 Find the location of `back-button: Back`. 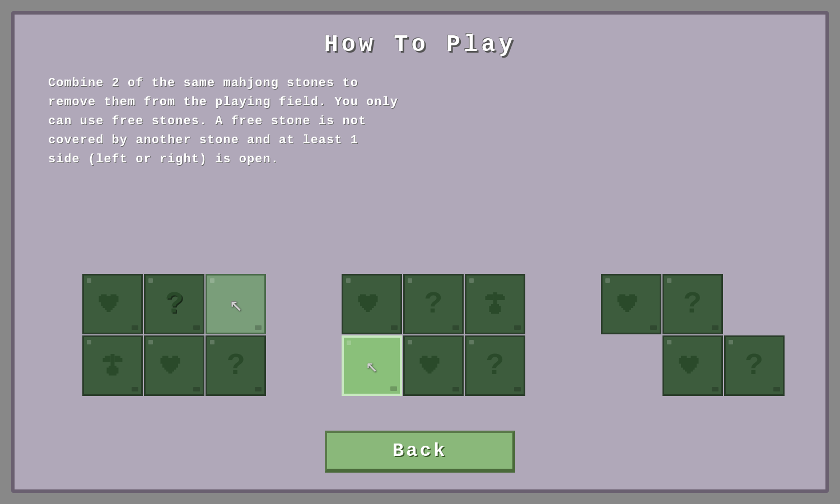

back-button: Back is located at coordinates (420, 451).